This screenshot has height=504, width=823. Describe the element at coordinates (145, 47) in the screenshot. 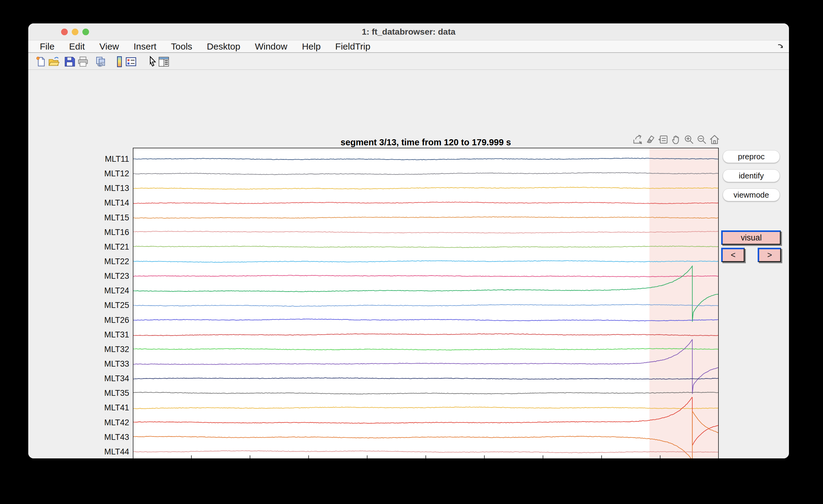

I see `menu-item-insert: Insert` at that location.